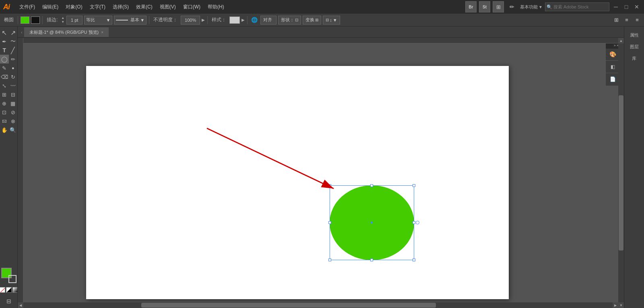 The width and height of the screenshot is (644, 308). Describe the element at coordinates (21, 305) in the screenshot. I see `scroll-left-arrow: ◀` at that location.